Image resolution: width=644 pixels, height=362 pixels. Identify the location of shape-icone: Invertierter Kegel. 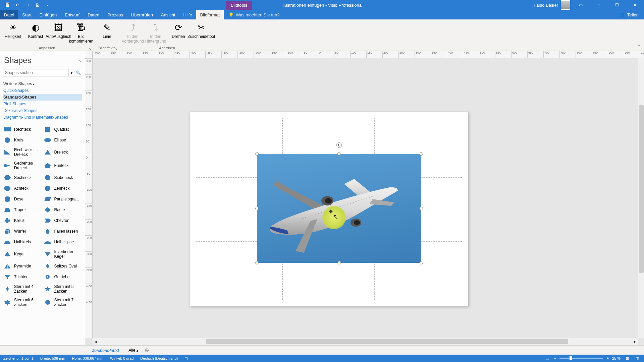
(63, 254).